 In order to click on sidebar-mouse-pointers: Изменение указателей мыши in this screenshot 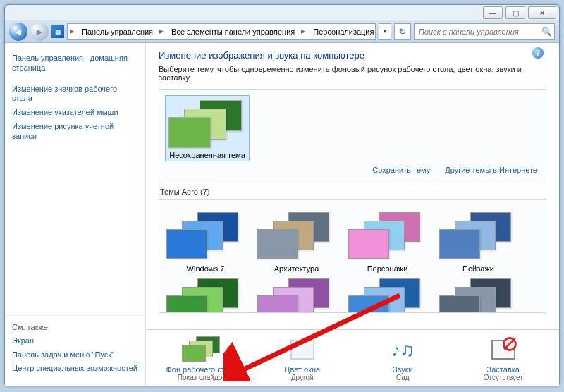, I will do `click(75, 113)`.